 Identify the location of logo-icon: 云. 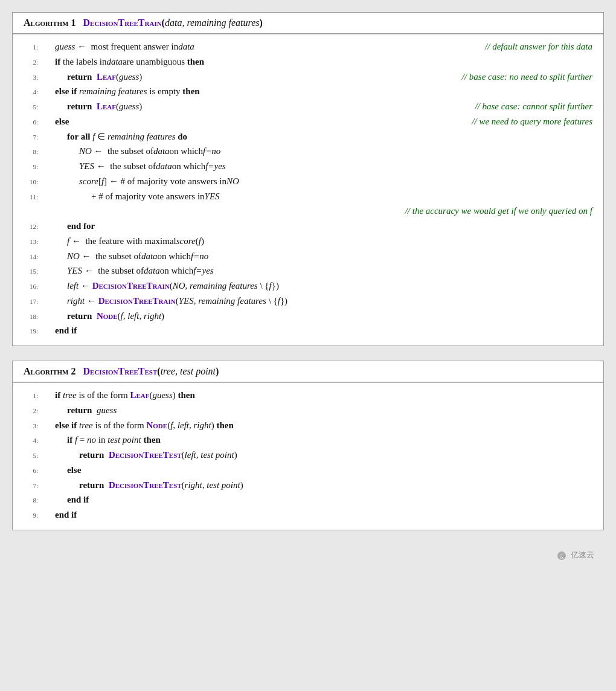
(562, 556).